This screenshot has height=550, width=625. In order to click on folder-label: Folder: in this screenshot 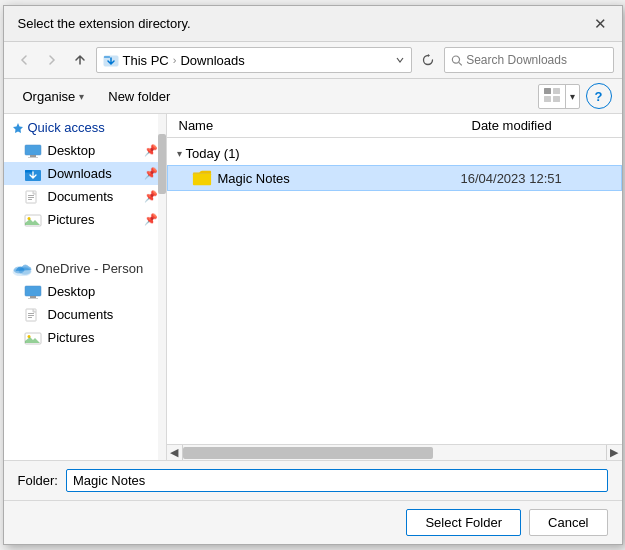, I will do `click(38, 480)`.